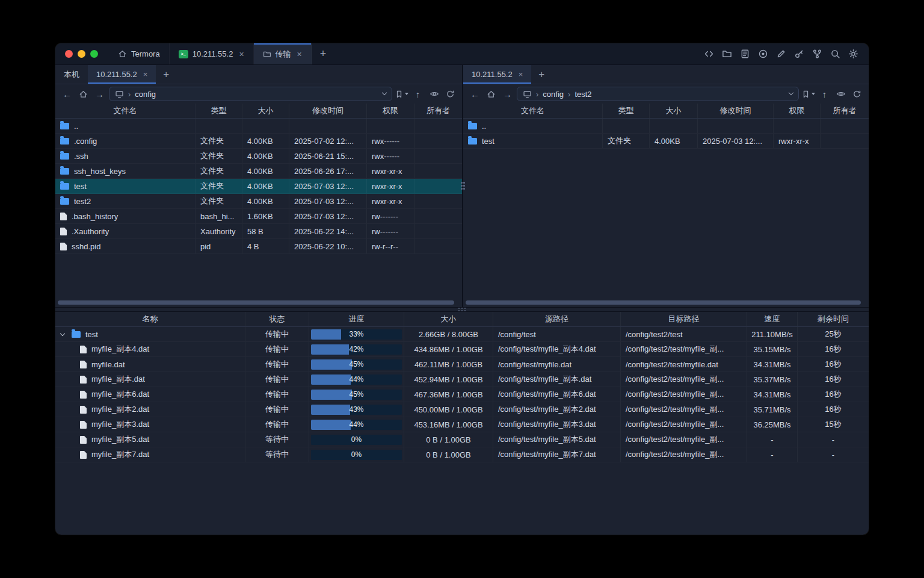 Image resolution: width=924 pixels, height=578 pixels. Describe the element at coordinates (727, 54) in the screenshot. I see `folder-icon` at that location.